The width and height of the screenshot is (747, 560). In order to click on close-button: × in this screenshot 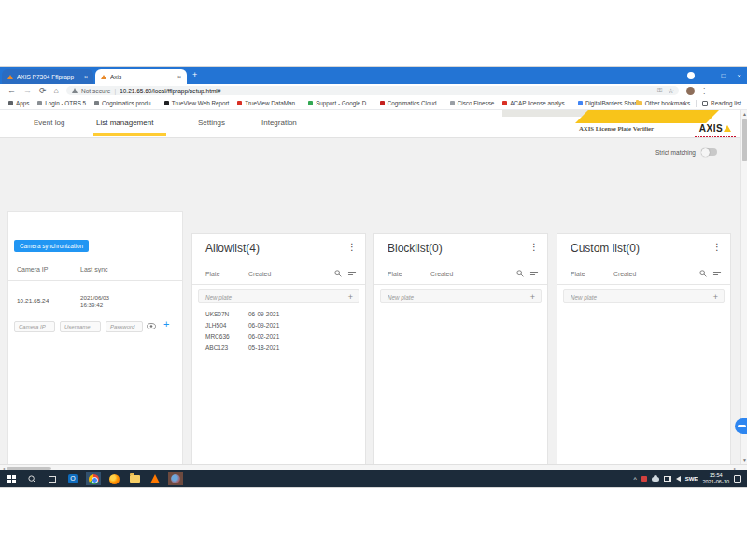, I will do `click(740, 77)`.